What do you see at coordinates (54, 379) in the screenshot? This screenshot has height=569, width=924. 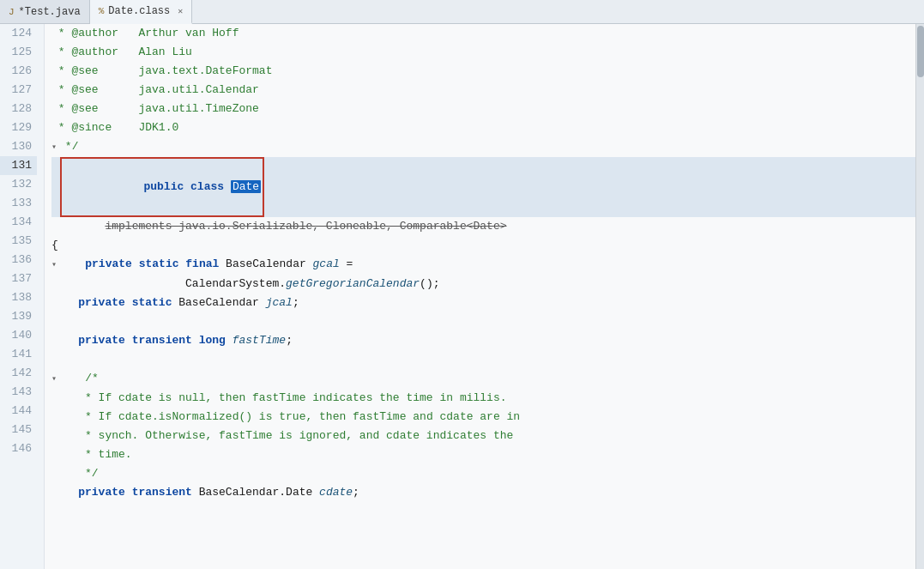 I see `fold-140: ▾` at bounding box center [54, 379].